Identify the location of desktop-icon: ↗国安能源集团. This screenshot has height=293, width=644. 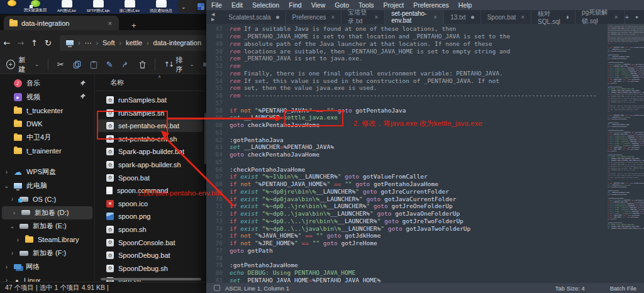
(35, 6).